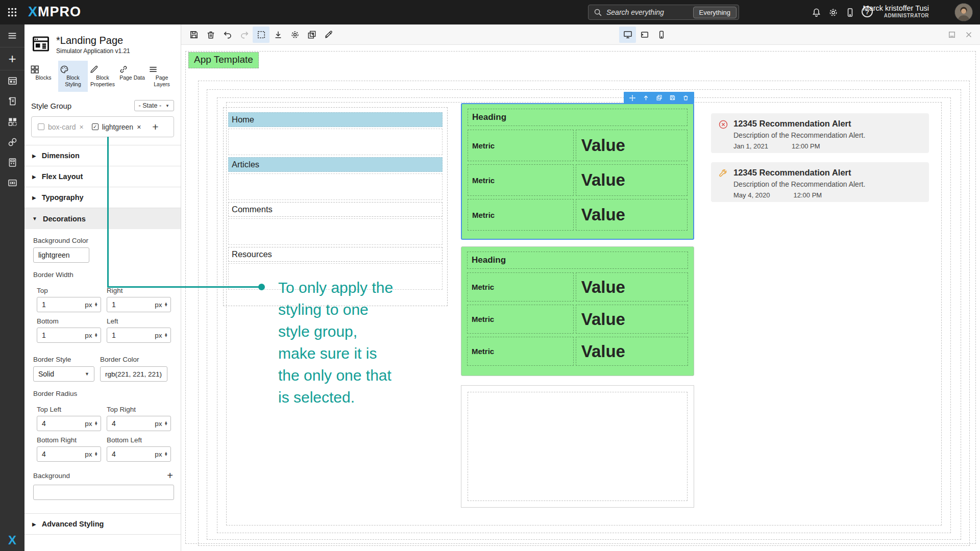 The width and height of the screenshot is (980, 551). Describe the element at coordinates (632, 98) in the screenshot. I see `move-icon` at that location.